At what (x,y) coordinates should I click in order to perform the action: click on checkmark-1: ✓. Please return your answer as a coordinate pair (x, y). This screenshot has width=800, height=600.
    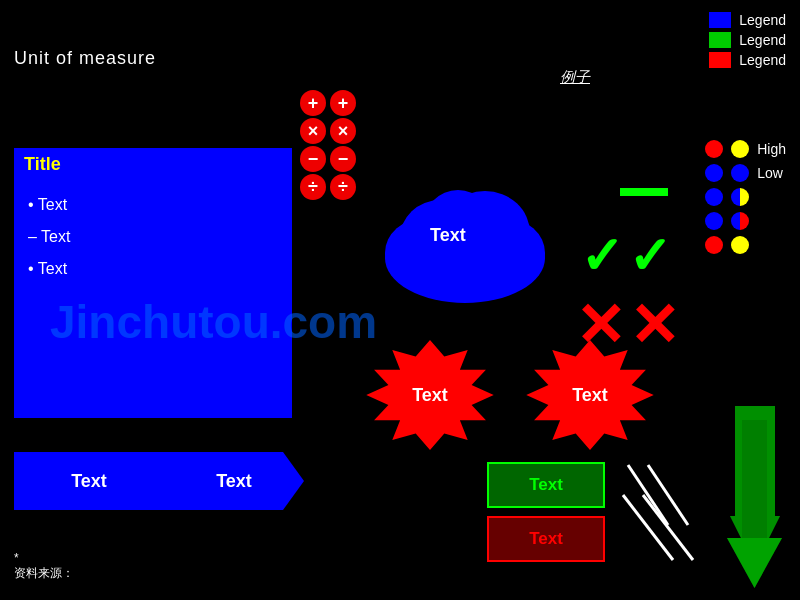
    Looking at the image, I should click on (602, 256).